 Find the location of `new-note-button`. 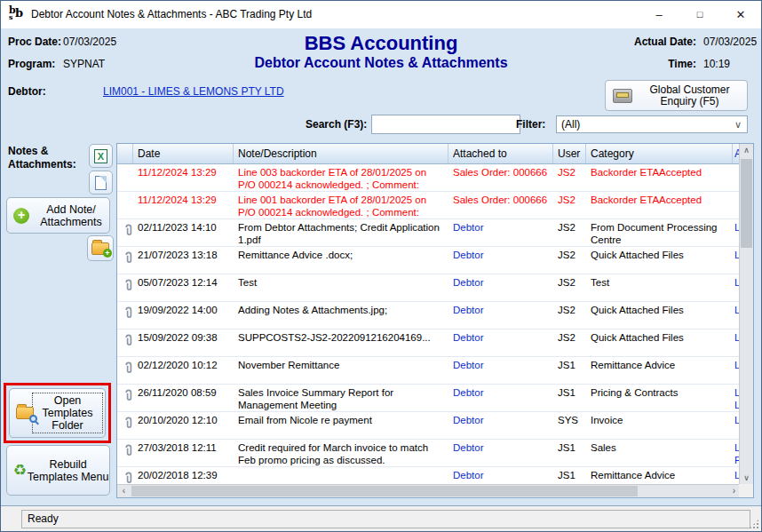

new-note-button is located at coordinates (101, 183).